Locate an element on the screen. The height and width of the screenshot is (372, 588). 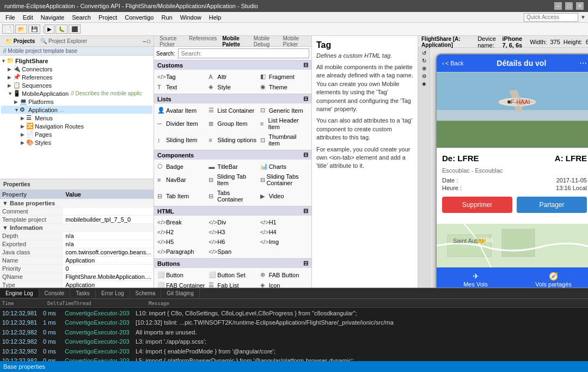
palette-item-img: </>Img is located at coordinates (284, 242).